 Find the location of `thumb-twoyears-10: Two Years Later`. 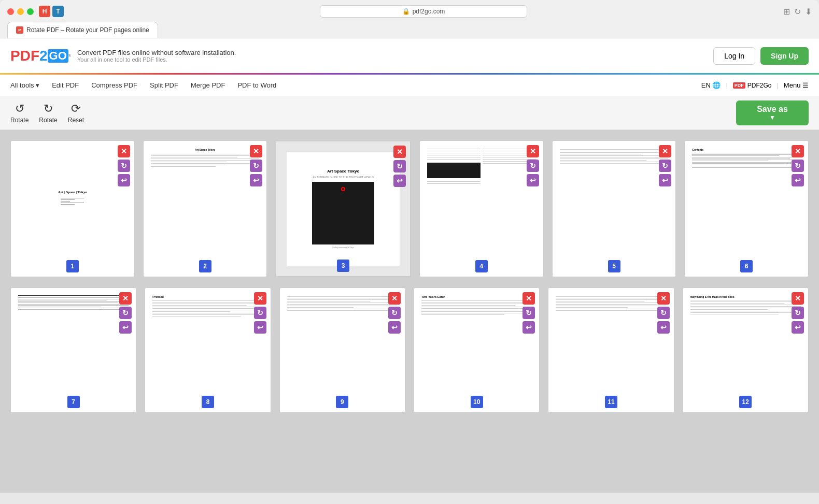

thumb-twoyears-10: Two Years Later is located at coordinates (477, 345).